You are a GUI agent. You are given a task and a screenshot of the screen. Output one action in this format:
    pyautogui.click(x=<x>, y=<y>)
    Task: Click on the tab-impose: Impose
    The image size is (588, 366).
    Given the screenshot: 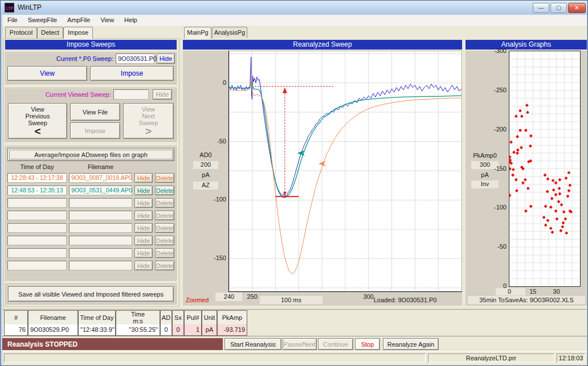 What is the action you would take?
    pyautogui.click(x=78, y=33)
    